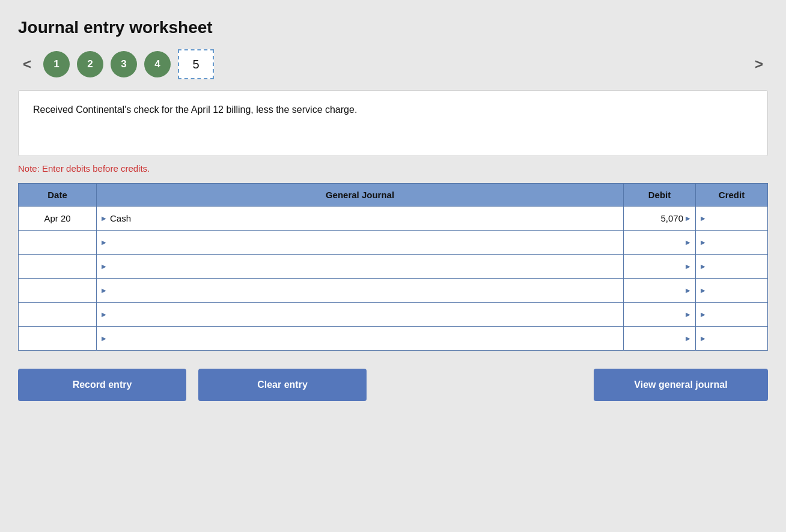  I want to click on description-text: Received Continental's check for the Apr…, so click(195, 109).